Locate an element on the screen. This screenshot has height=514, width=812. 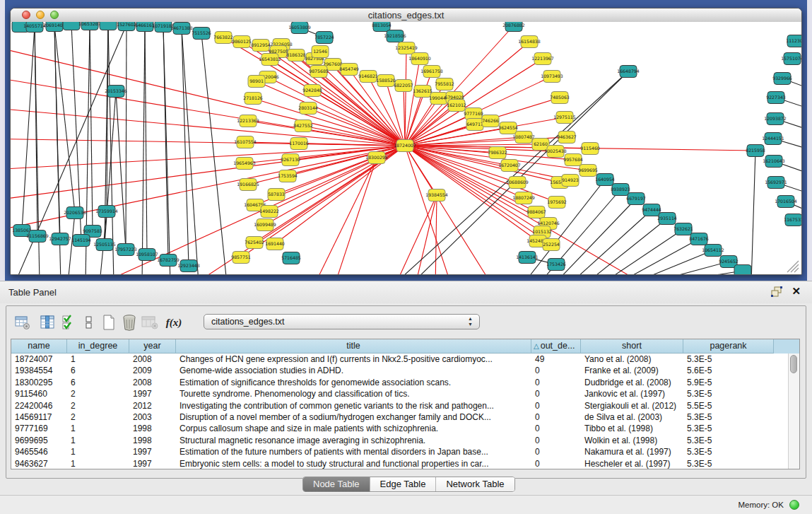
table-cell: 18724007 is located at coordinates (40, 359).